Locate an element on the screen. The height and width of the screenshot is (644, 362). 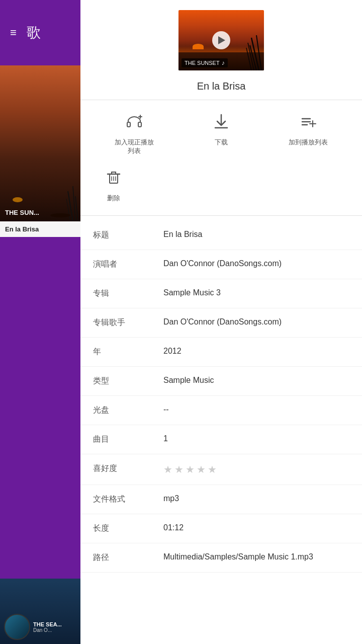
genre-value: Sample Music is located at coordinates (256, 380).